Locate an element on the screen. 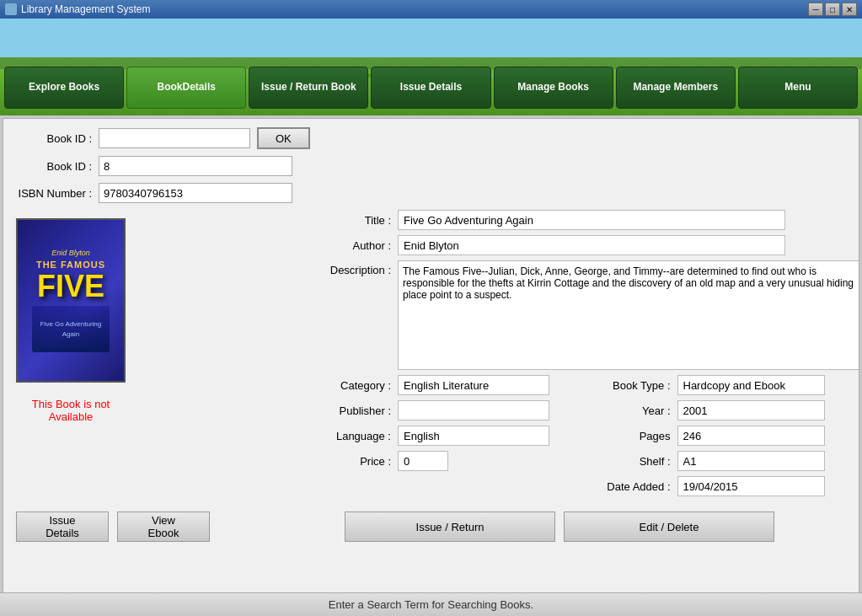 The height and width of the screenshot is (616, 862). category-group: Category : is located at coordinates (455, 385).